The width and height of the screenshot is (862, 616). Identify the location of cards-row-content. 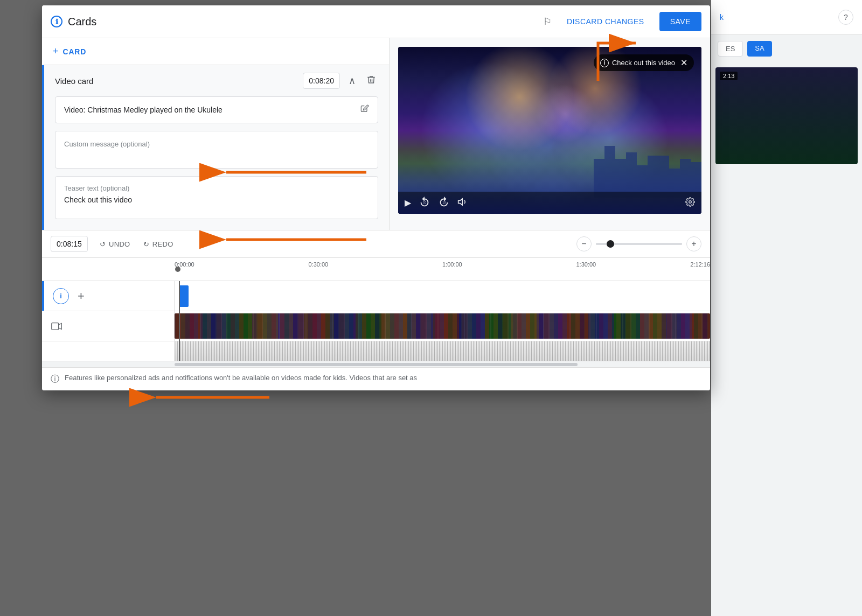
(442, 296).